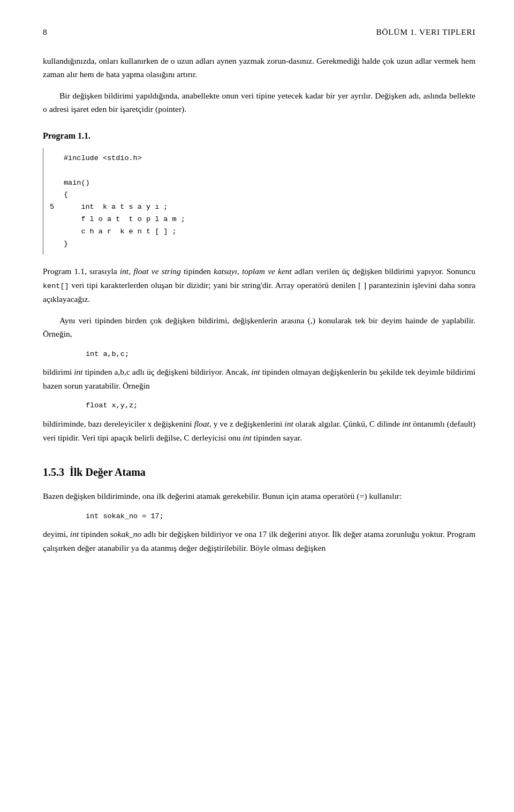  What do you see at coordinates (201, 424) in the screenshot?
I see `italic-float-6: float` at bounding box center [201, 424].